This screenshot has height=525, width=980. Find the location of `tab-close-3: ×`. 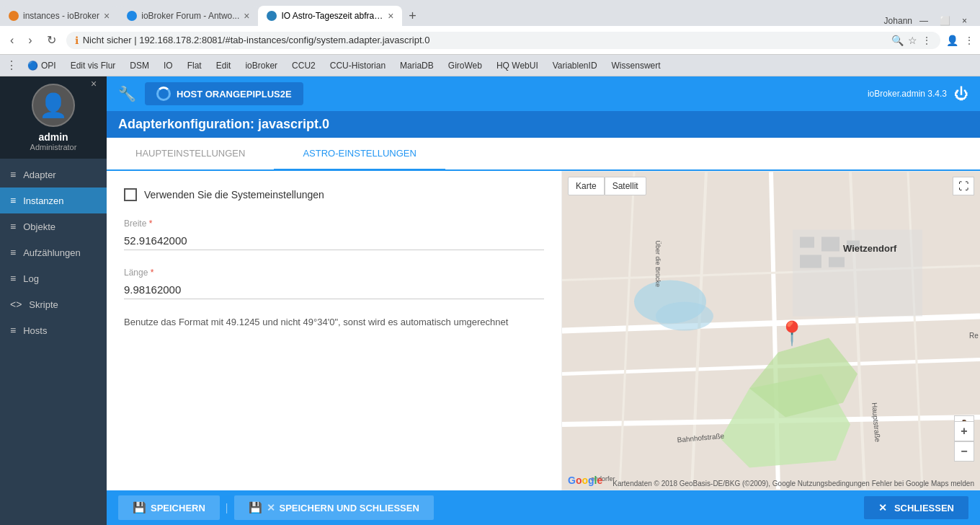

tab-close-3: × is located at coordinates (391, 16).